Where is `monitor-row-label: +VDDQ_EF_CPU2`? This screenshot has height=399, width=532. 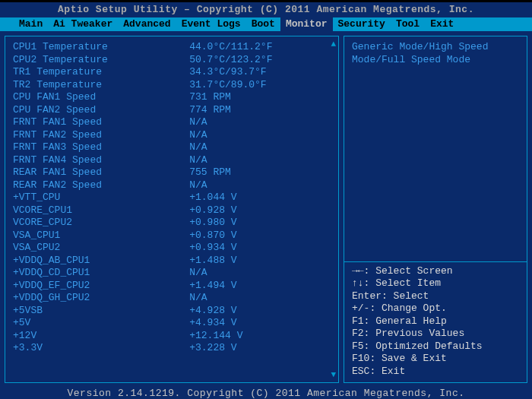 monitor-row-label: +VDDQ_EF_CPU2 is located at coordinates (101, 286).